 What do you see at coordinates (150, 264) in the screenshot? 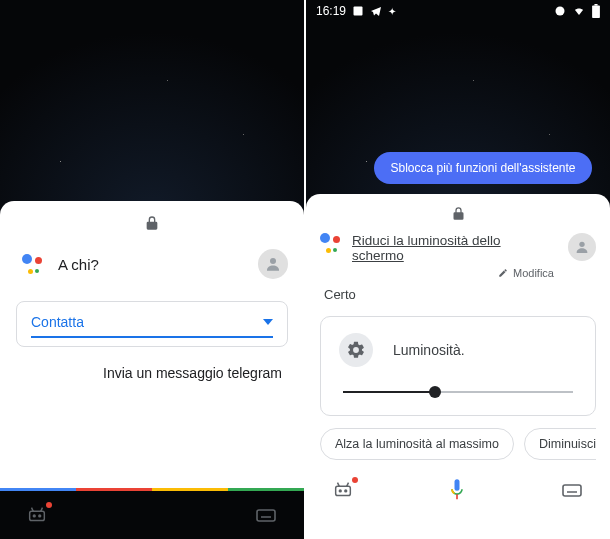
I see `assistant-prompt: A chi?` at bounding box center [150, 264].